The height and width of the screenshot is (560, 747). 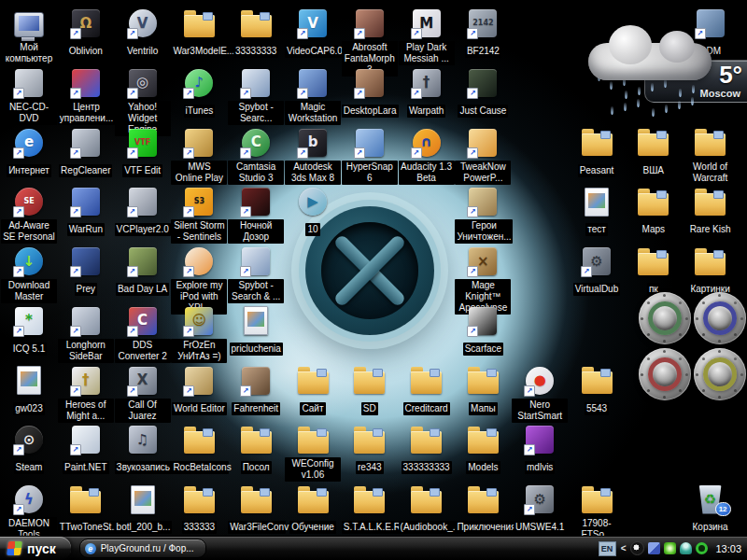 What do you see at coordinates (654, 152) in the screenshot?
I see `desktop-icon-вша: ВША` at bounding box center [654, 152].